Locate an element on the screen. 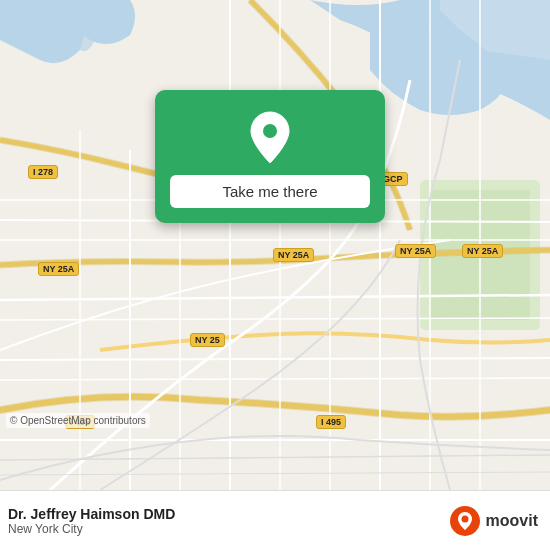 This screenshot has height=550, width=550. location-pin-icon is located at coordinates (270, 138).